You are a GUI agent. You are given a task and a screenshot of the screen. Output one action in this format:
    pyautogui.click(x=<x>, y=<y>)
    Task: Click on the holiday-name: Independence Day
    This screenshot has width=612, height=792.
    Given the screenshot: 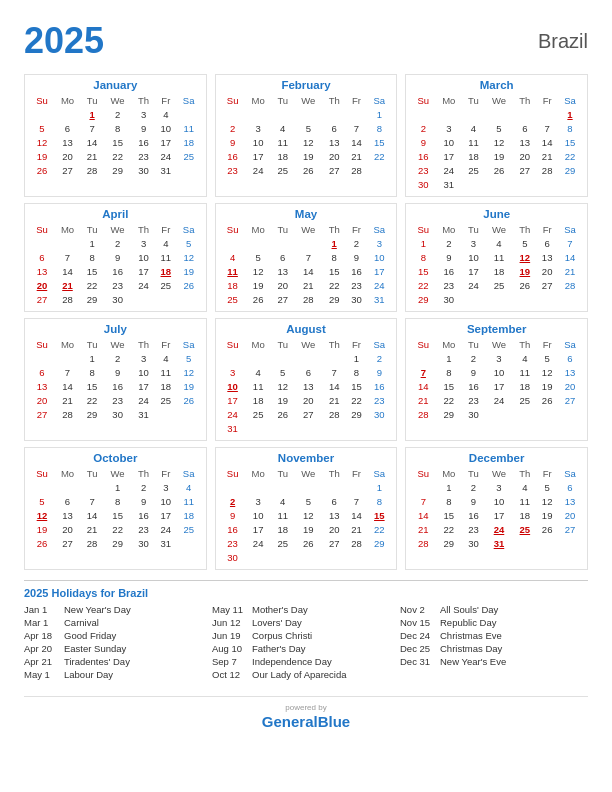 What is the action you would take?
    pyautogui.click(x=292, y=662)
    